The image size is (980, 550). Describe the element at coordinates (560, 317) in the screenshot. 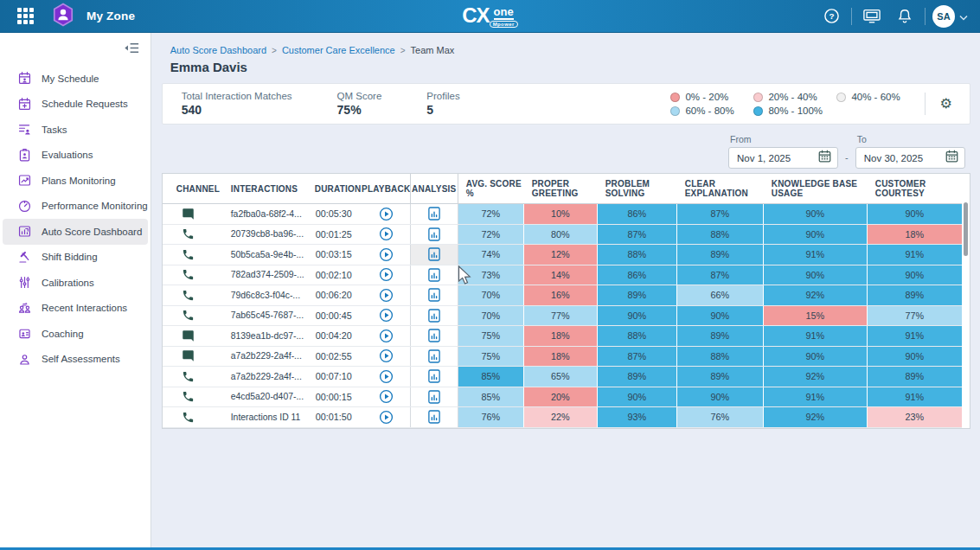

I see `score-cell: 77%` at that location.